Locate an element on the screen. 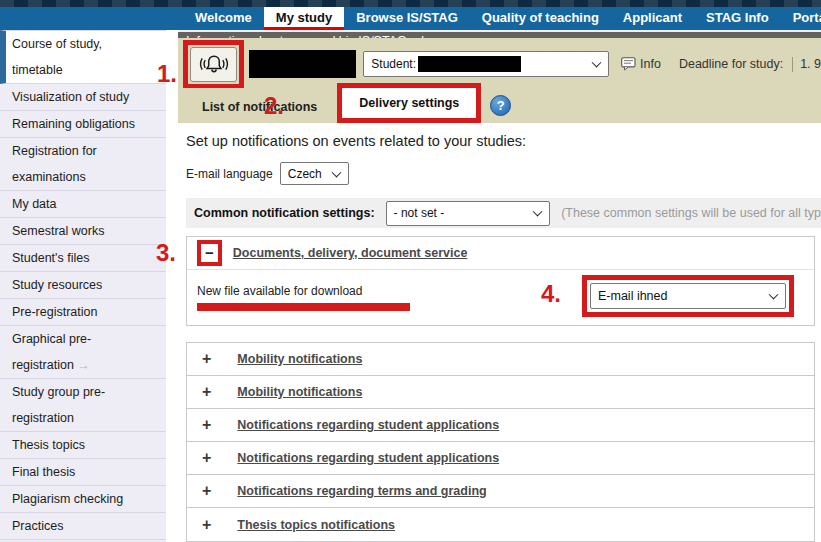 The height and width of the screenshot is (542, 821). sidebar-item-pre-registration: Pre-registration is located at coordinates (83, 312).